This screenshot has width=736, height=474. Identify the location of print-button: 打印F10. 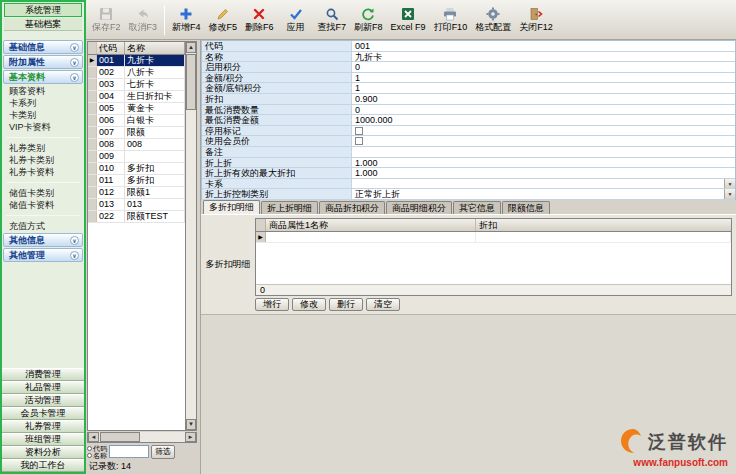
(451, 20).